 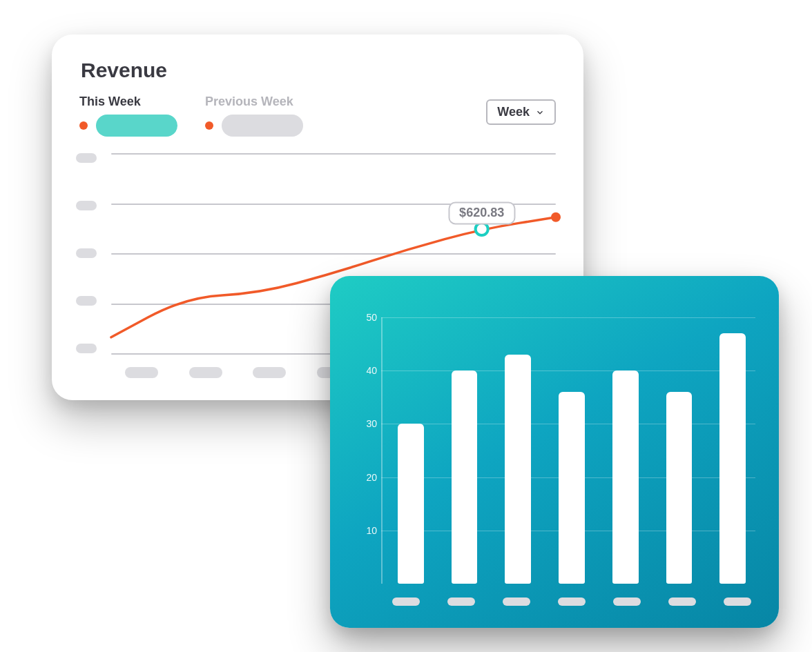 What do you see at coordinates (382, 451) in the screenshot?
I see `y-axis-line` at bounding box center [382, 451].